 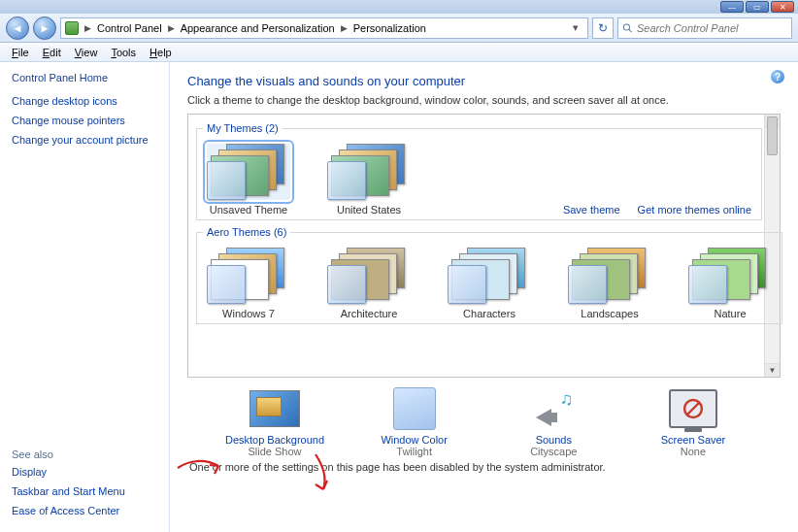 What do you see at coordinates (576, 27) in the screenshot?
I see `address-dropdown-icon: ▾` at bounding box center [576, 27].